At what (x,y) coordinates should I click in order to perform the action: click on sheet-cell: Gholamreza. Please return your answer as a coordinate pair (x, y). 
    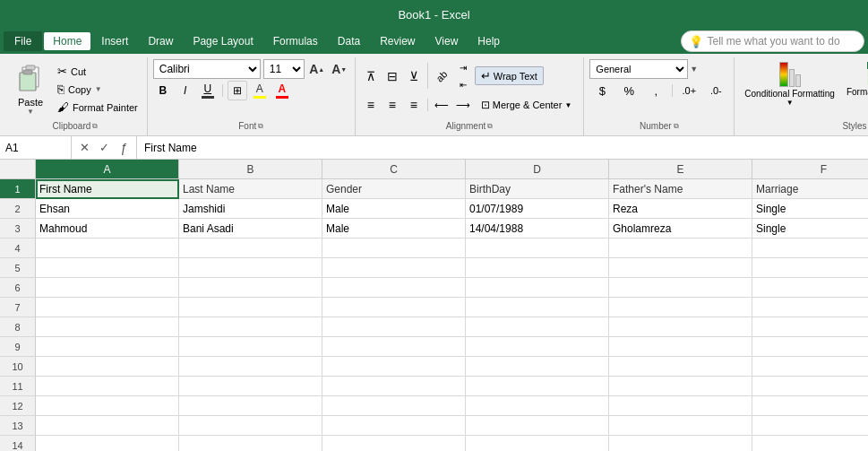
    Looking at the image, I should click on (681, 229).